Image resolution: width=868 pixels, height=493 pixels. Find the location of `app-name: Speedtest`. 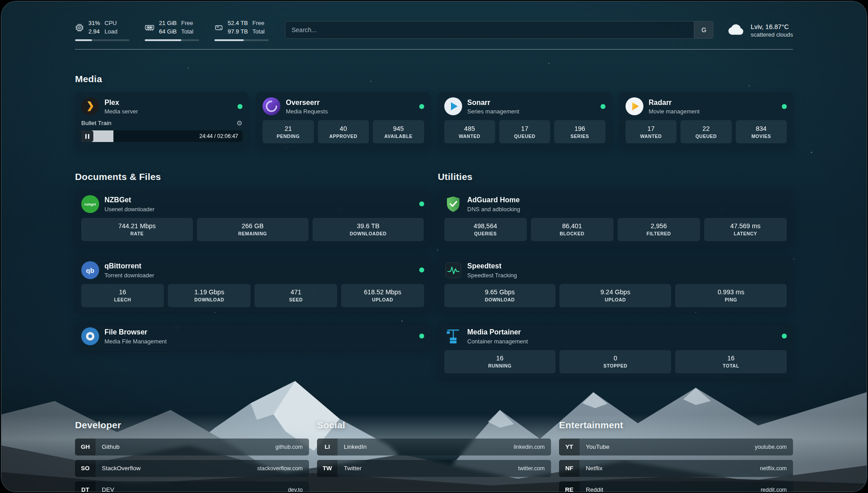

app-name: Speedtest is located at coordinates (492, 266).